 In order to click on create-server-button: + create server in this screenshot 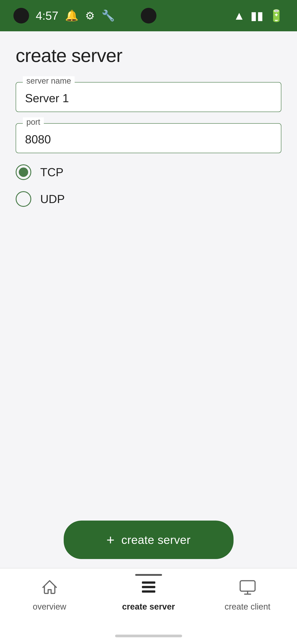, I will do `click(149, 540)`.